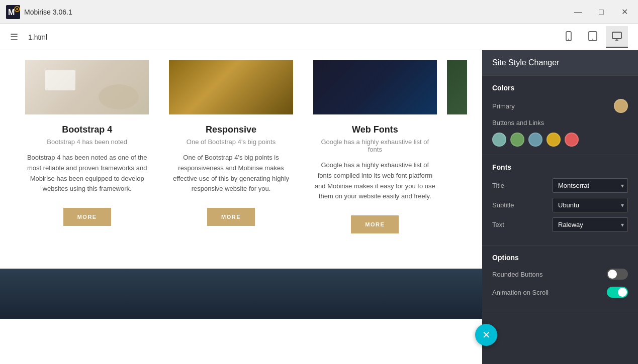 This screenshot has height=364, width=638. What do you see at coordinates (569, 36) in the screenshot?
I see `mobile-icon` at bounding box center [569, 36].